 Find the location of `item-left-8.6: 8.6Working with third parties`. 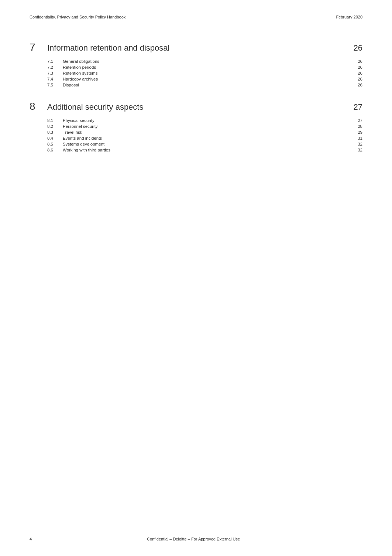

item-left-8.6: 8.6Working with third parties is located at coordinates (79, 150).